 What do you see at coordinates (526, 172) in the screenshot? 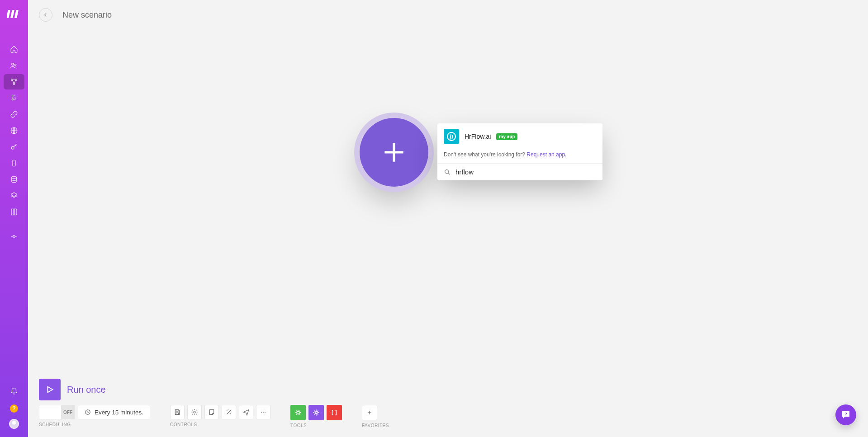
I see `app-search-input` at bounding box center [526, 172].